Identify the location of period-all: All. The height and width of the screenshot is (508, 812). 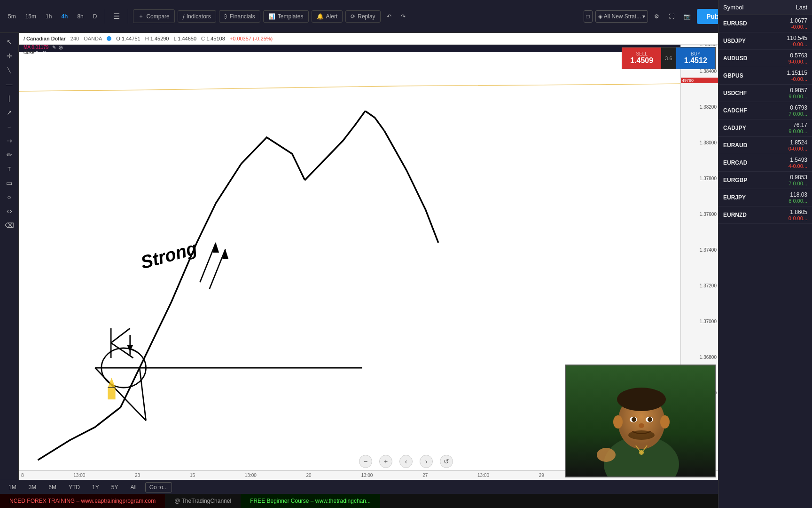
(133, 487).